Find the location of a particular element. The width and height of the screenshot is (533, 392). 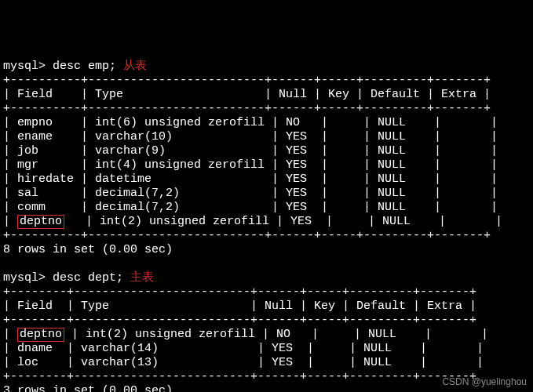

table-row: | sal | decimal(7,2) | YES | | NULL | | is located at coordinates (267, 194).